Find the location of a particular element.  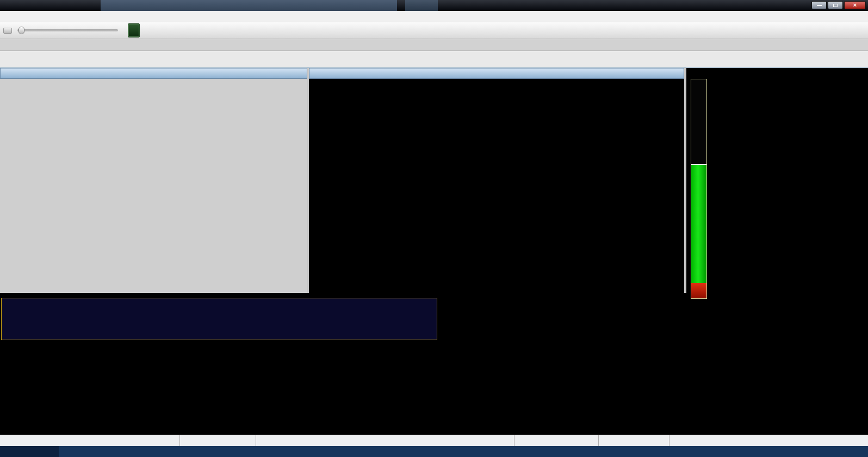

menu-bar is located at coordinates (434, 16).